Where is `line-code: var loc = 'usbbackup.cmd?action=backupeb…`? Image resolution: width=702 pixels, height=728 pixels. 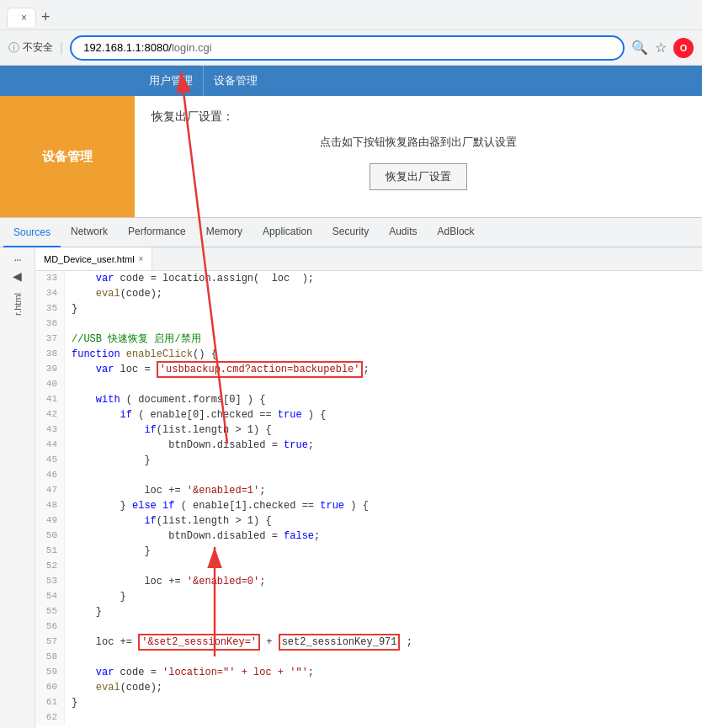 line-code: var loc = 'usbbackup.cmd?action=backupeb… is located at coordinates (384, 369).